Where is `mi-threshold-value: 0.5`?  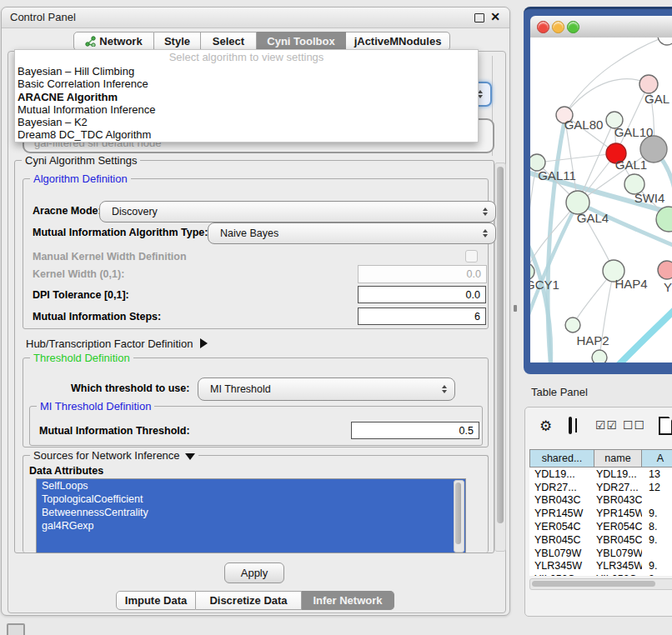
mi-threshold-value: 0.5 is located at coordinates (467, 431).